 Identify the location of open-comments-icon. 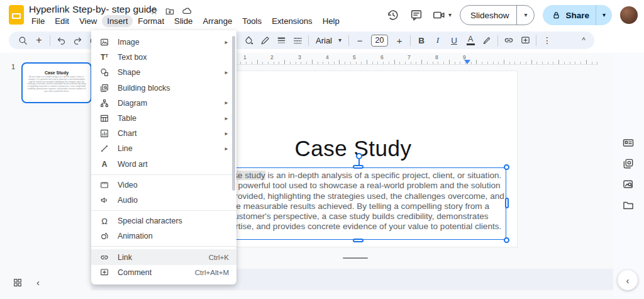
(416, 15).